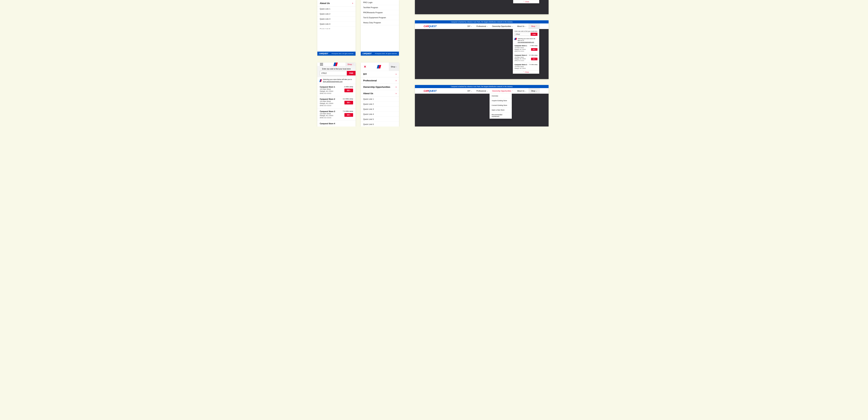 The width and height of the screenshot is (868, 420). What do you see at coordinates (336, 24) in the screenshot?
I see `quick-link: Quick Link 4` at bounding box center [336, 24].